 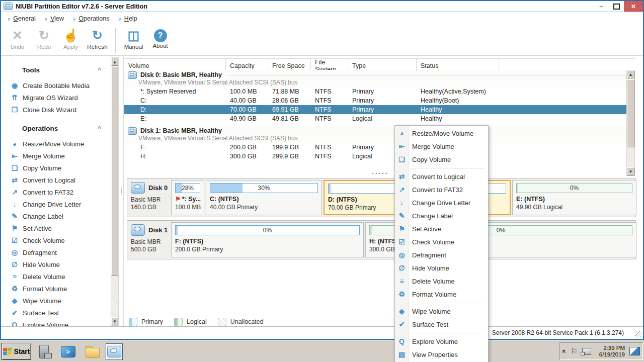 What do you see at coordinates (638, 334) in the screenshot?
I see `resize-grip` at bounding box center [638, 334].